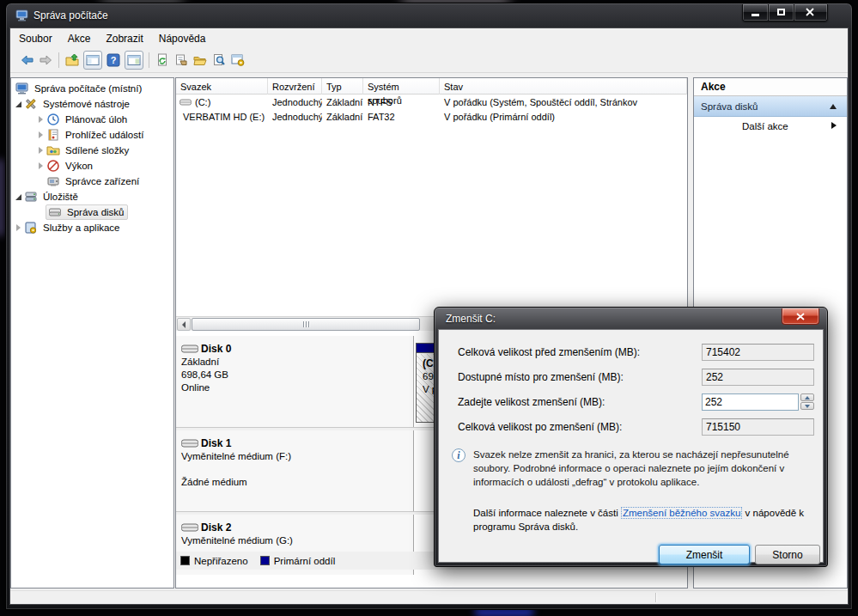  What do you see at coordinates (265, 560) in the screenshot?
I see `primary-partition-swatch` at bounding box center [265, 560].